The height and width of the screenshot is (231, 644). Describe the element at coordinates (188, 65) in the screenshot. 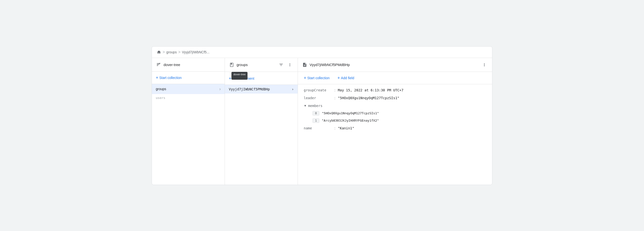

I see `left-panel-header: dover-tree` at that location.